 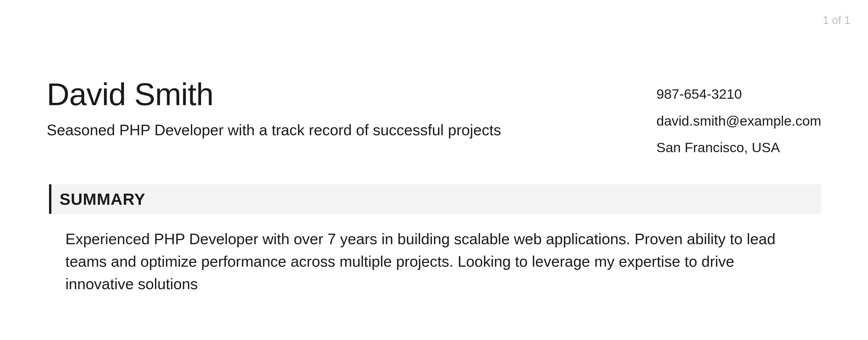 What do you see at coordinates (340, 94) in the screenshot?
I see `candidate-name: David Smith` at bounding box center [340, 94].